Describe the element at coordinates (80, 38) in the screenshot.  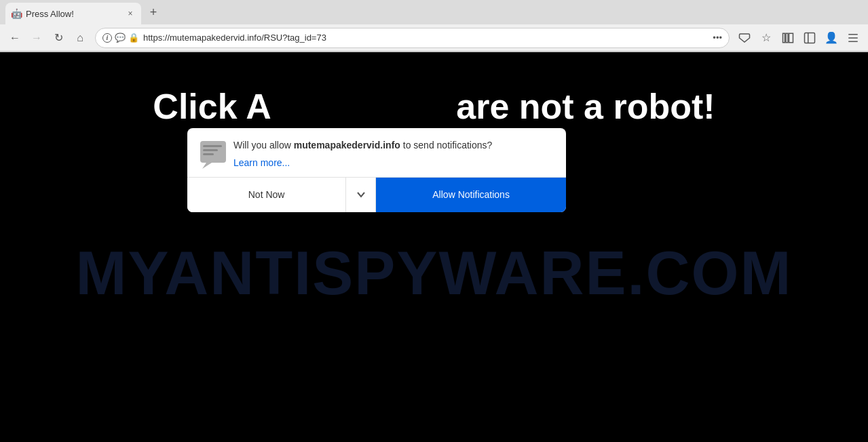
I see `home-button: ⌂` at that location.